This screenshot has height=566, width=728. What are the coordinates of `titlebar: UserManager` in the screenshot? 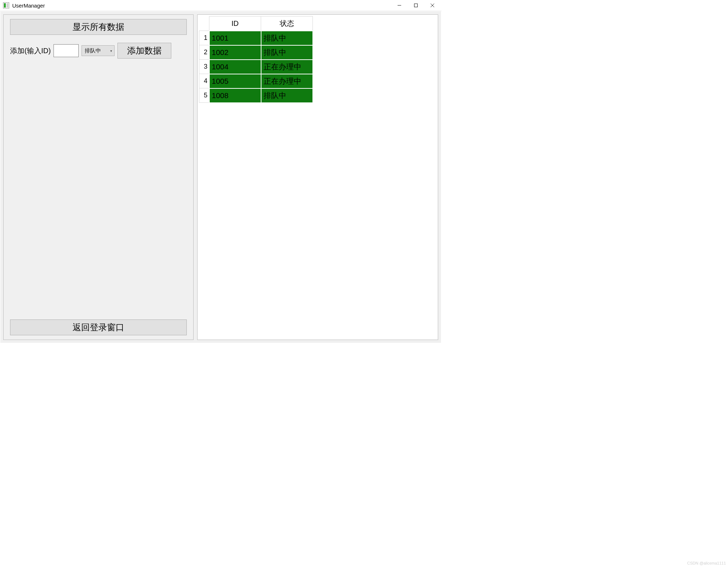 It's located at (221, 6).